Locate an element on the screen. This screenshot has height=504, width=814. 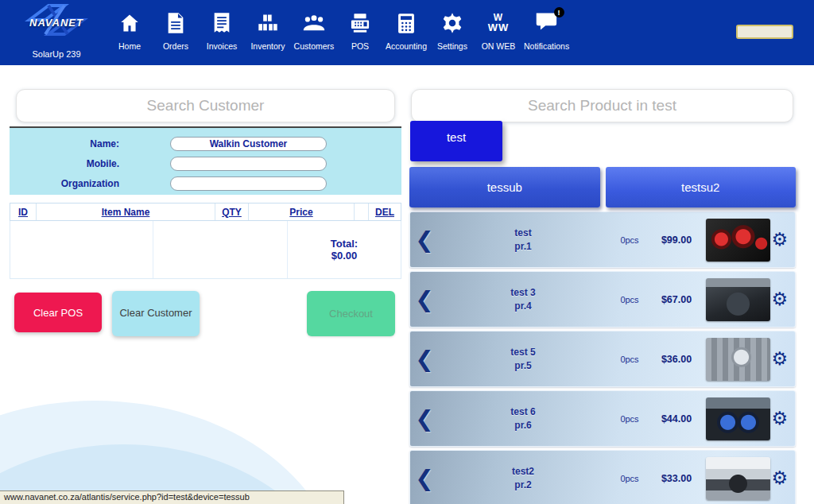
nav-label: POS is located at coordinates (360, 46).